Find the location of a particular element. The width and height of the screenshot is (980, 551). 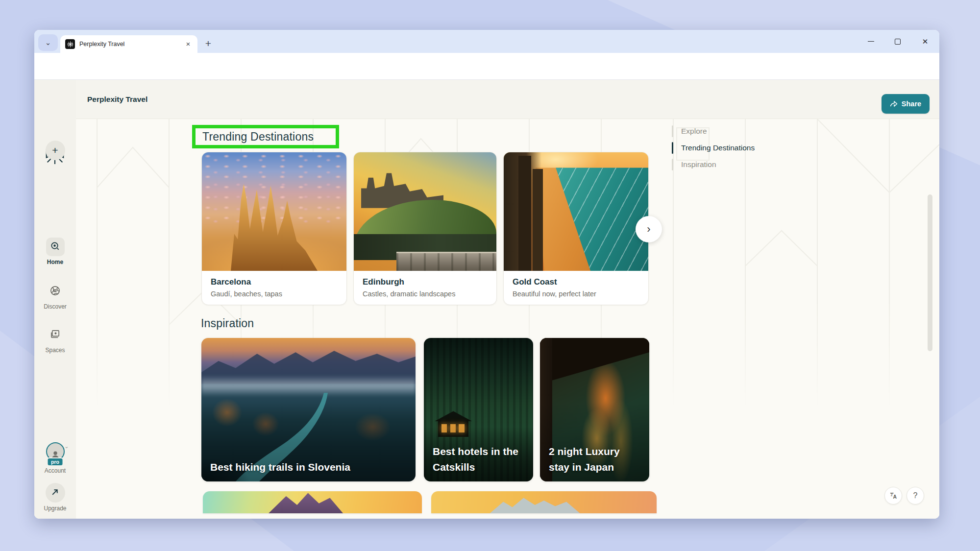

gold-coast-image is located at coordinates (576, 212).